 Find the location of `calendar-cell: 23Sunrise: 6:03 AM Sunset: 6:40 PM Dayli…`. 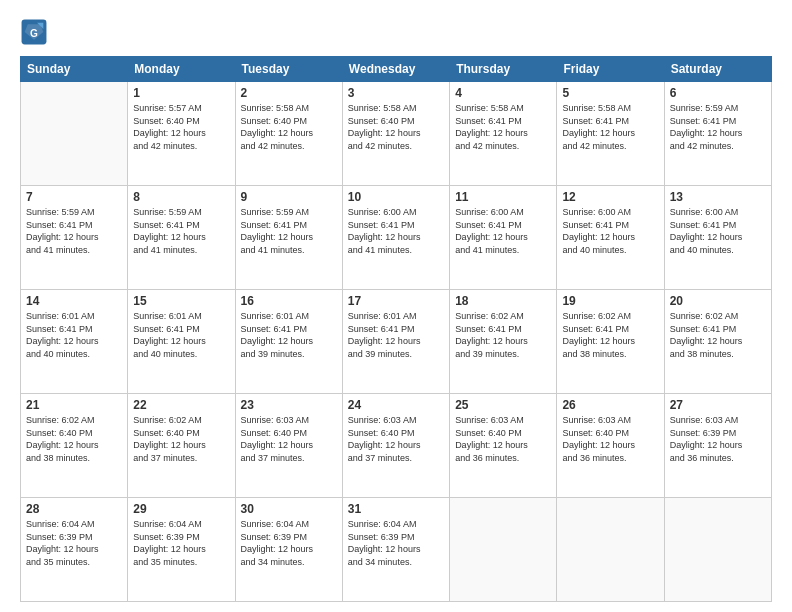

calendar-cell: 23Sunrise: 6:03 AM Sunset: 6:40 PM Dayli… is located at coordinates (288, 446).